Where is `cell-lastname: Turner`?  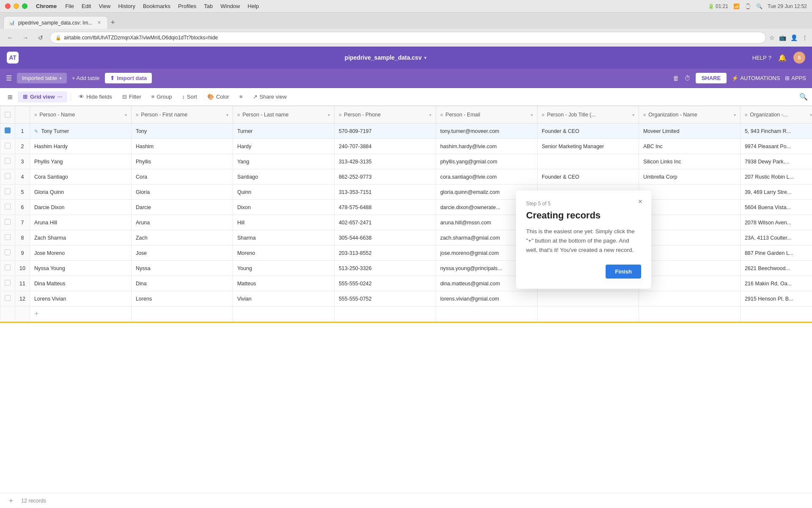
cell-lastname: Turner is located at coordinates (283, 131).